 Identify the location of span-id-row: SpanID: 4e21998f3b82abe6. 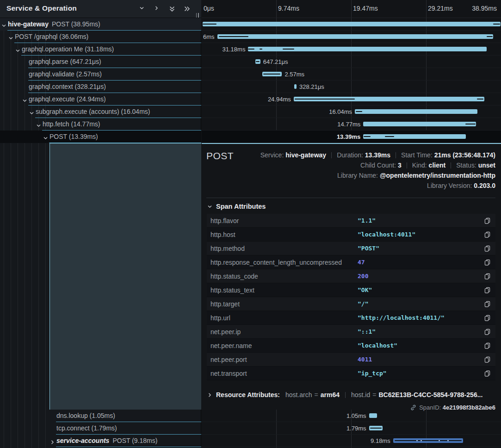
(453, 407).